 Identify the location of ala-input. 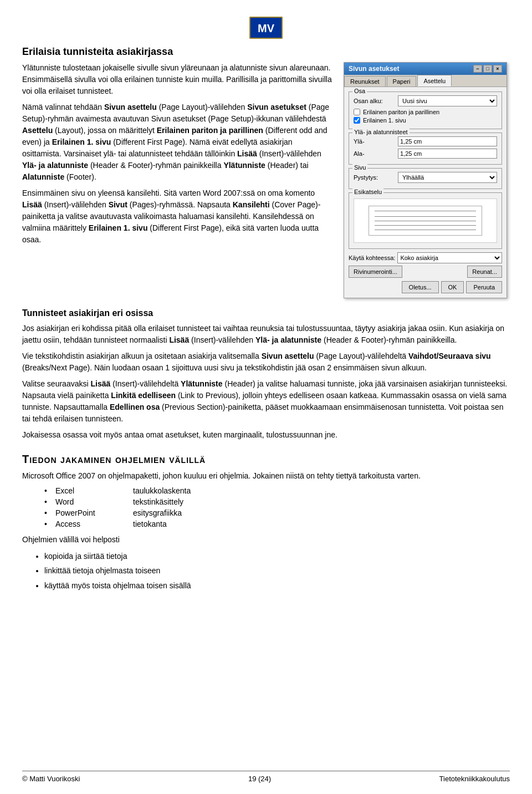
(448, 154).